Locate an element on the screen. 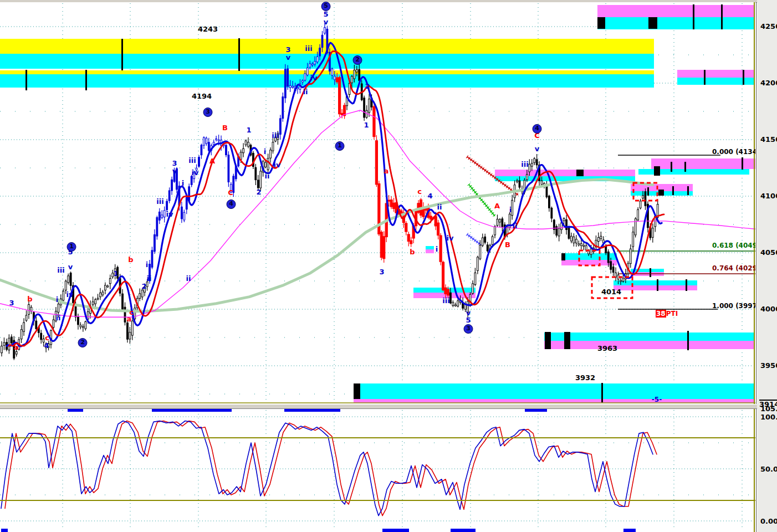 The width and height of the screenshot is (777, 532). oscillator-axis-label: 0.00 is located at coordinates (769, 521).